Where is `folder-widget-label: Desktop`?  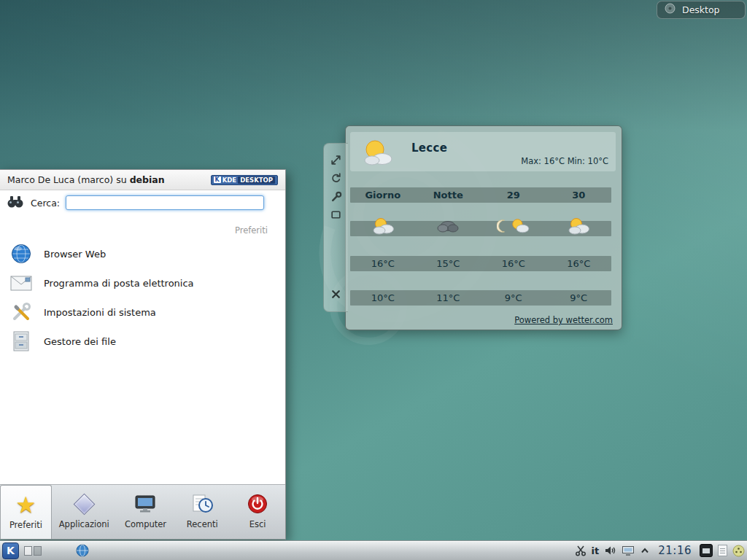
folder-widget-label: Desktop is located at coordinates (701, 10).